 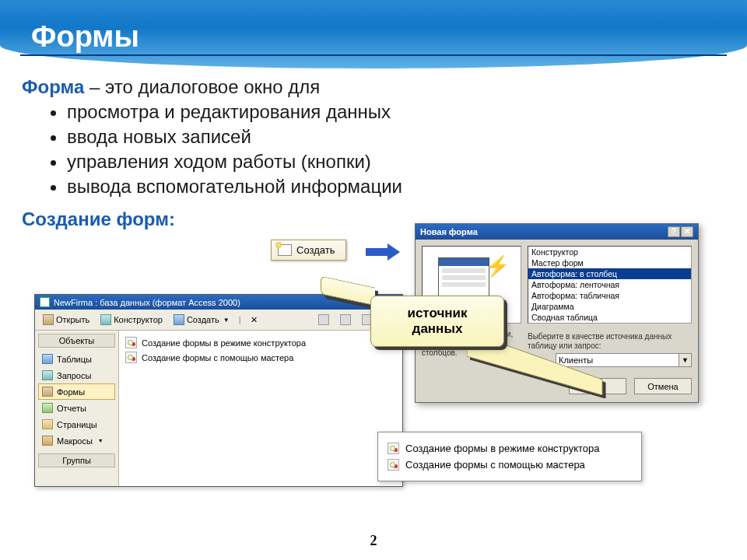 I want to click on delete-button: ✕, so click(x=254, y=320).